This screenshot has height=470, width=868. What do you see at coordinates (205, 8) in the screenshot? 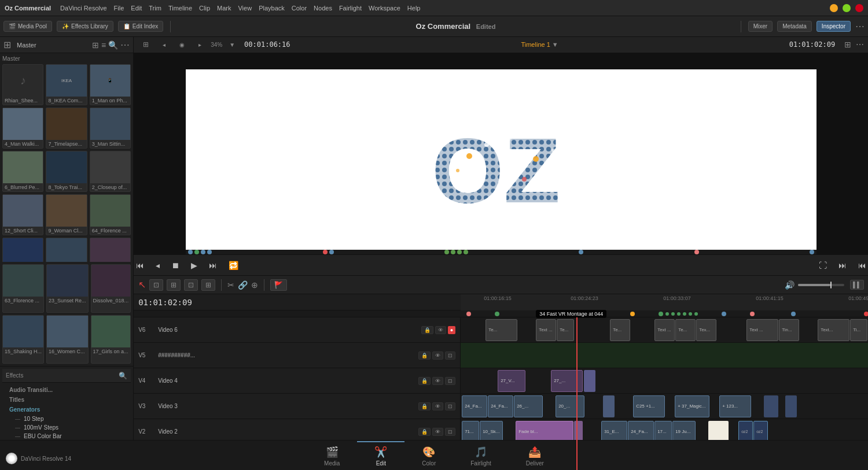
I see `menu-clip: Clip` at bounding box center [205, 8].